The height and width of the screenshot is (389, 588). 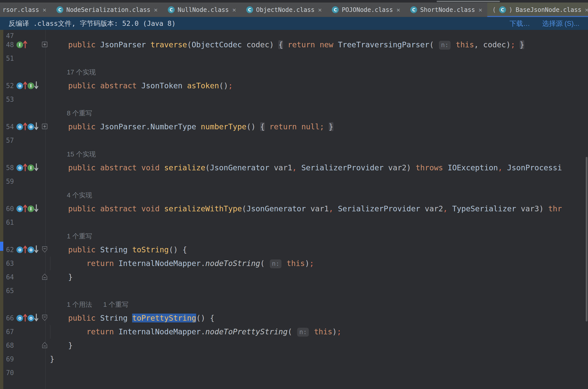 I want to click on line-number: 65, so click(x=7, y=291).